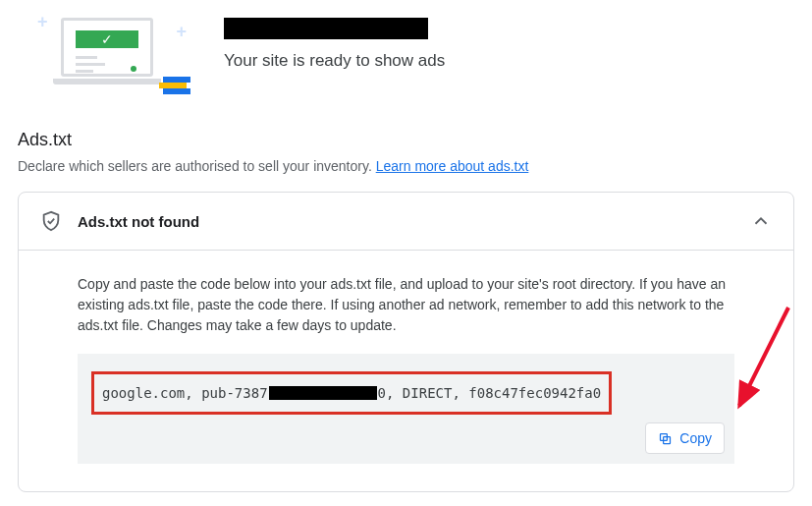 The height and width of the screenshot is (506, 812). I want to click on chevron-up-icon, so click(761, 221).